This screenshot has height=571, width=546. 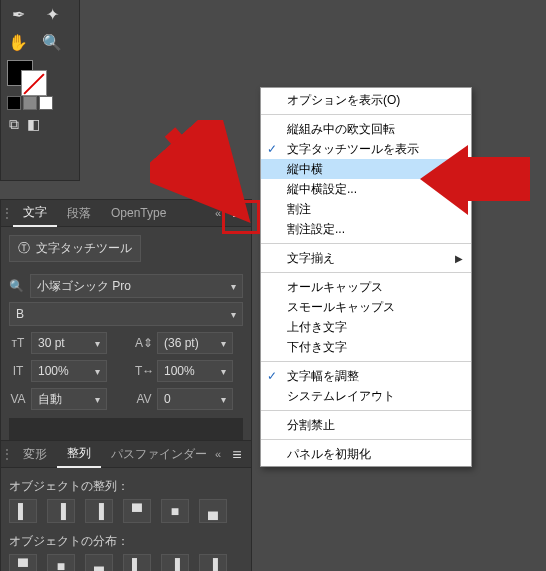 What do you see at coordinates (311, 426) in the screenshot?
I see `menu-item-label: 分割禁止` at bounding box center [311, 426].